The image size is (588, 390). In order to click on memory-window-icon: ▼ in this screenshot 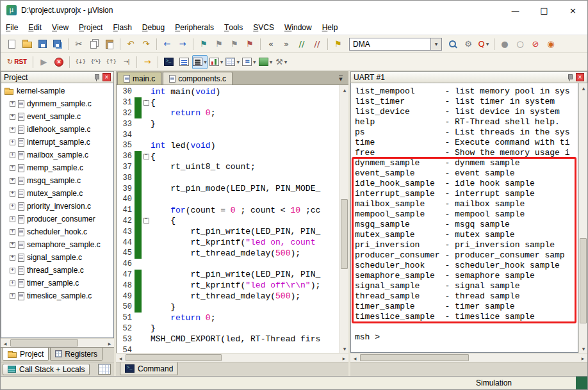, I will do `click(233, 62)`.